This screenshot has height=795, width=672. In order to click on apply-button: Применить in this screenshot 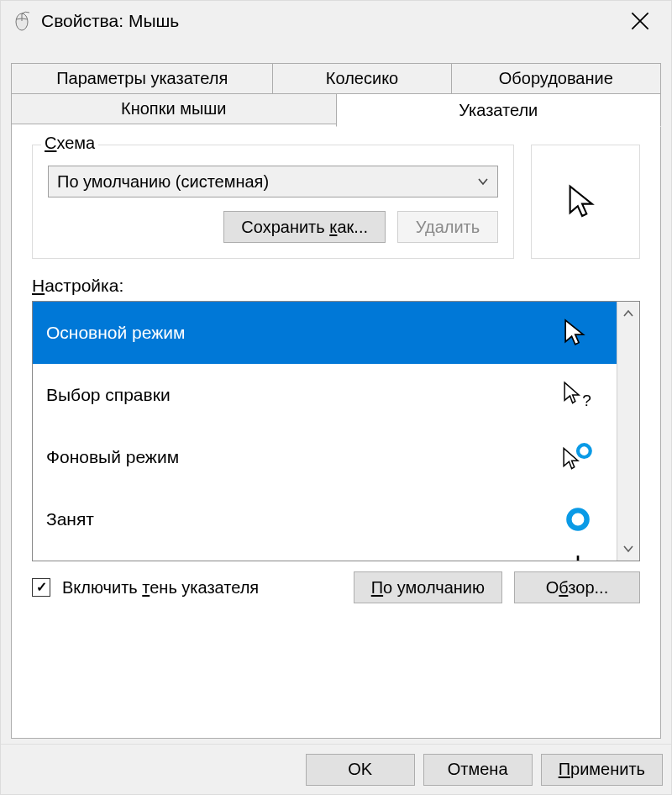, I will do `click(601, 770)`.